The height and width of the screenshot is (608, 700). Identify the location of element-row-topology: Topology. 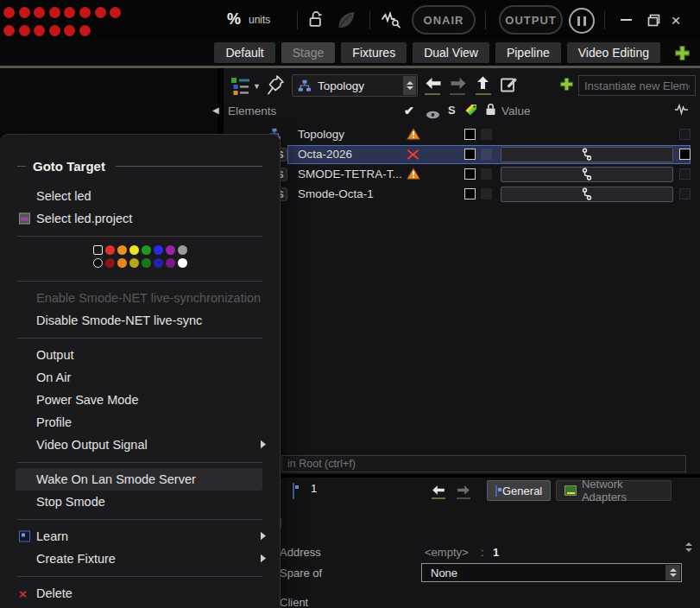
(477, 135).